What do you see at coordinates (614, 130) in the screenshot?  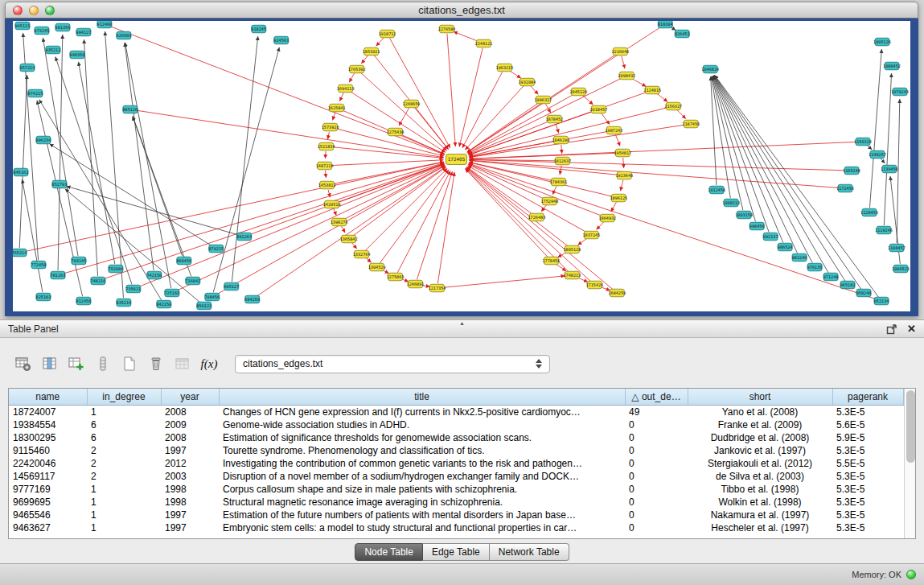 I see `graph-node: 1987243` at bounding box center [614, 130].